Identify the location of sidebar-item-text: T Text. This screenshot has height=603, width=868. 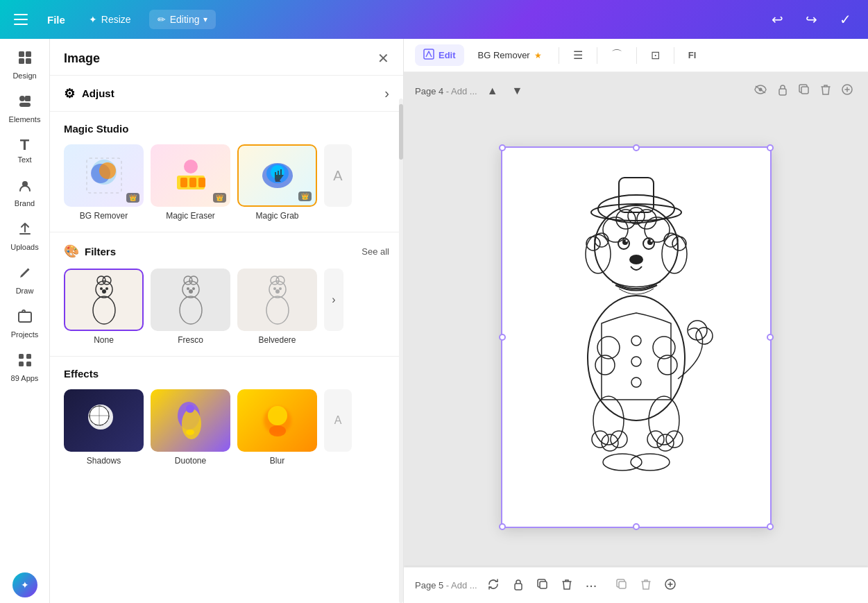
(25, 151).